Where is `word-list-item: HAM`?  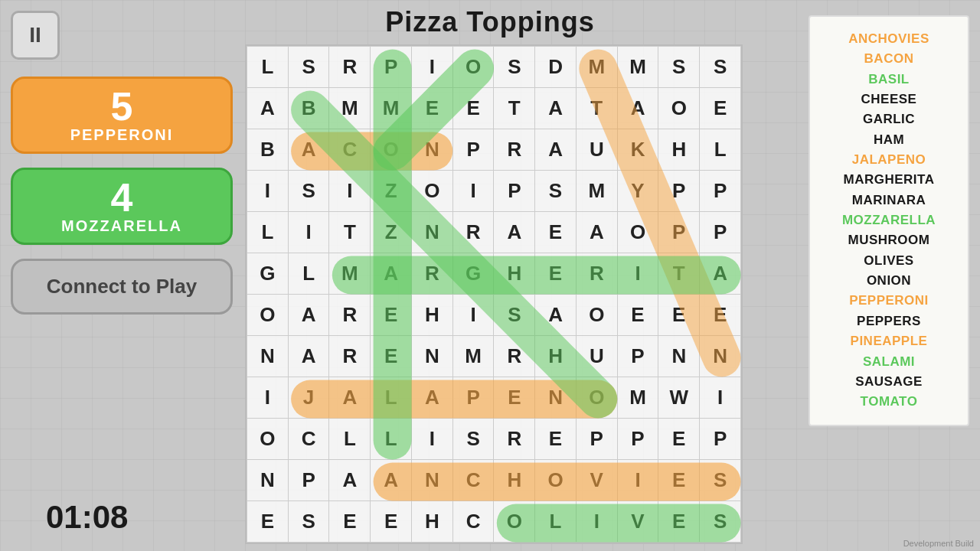
word-list-item: HAM is located at coordinates (889, 140).